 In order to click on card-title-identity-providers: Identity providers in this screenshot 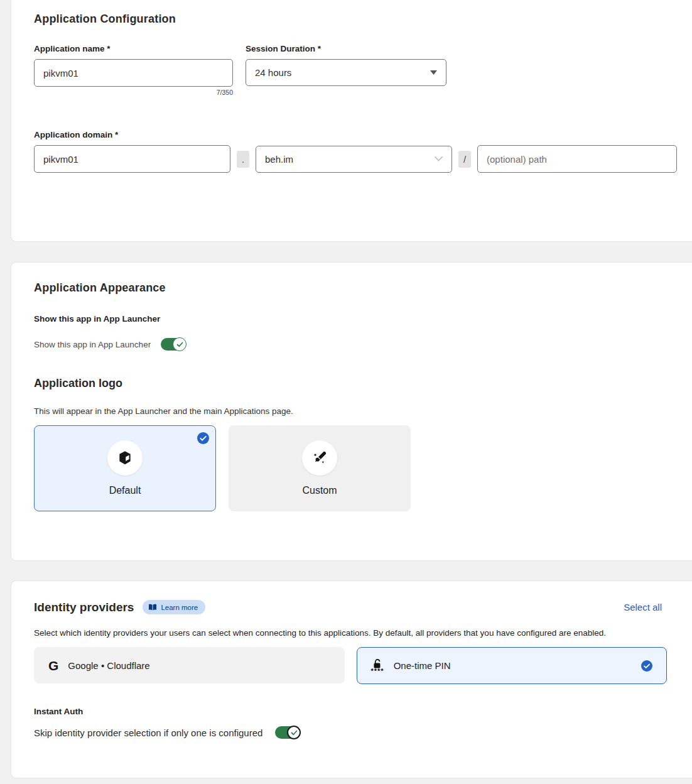, I will do `click(84, 607)`.